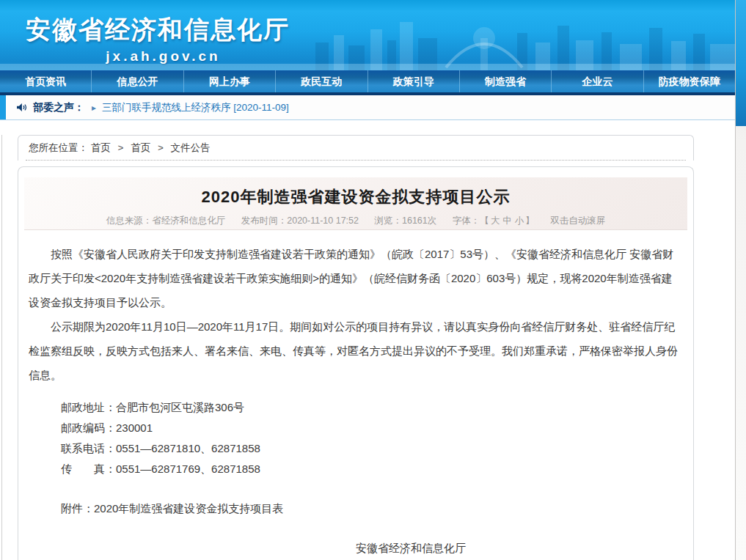 The width and height of the screenshot is (746, 560). Describe the element at coordinates (356, 350) in the screenshot. I see `paragraph-publicity-period: 公示期限为2020年11月10日—2020年11月17日。期间如对公示的项目持有…` at that location.